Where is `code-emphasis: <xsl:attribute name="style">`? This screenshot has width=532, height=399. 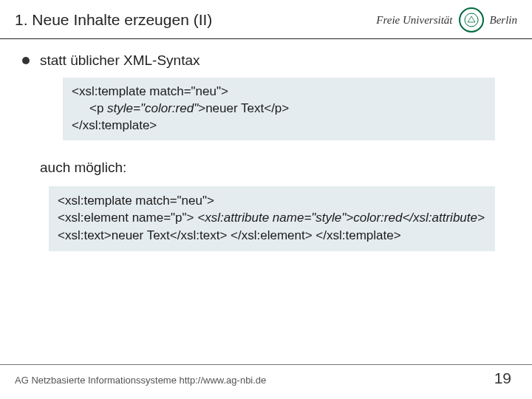
code-emphasis: <xsl:attribute name="style"> is located at coordinates (275, 217).